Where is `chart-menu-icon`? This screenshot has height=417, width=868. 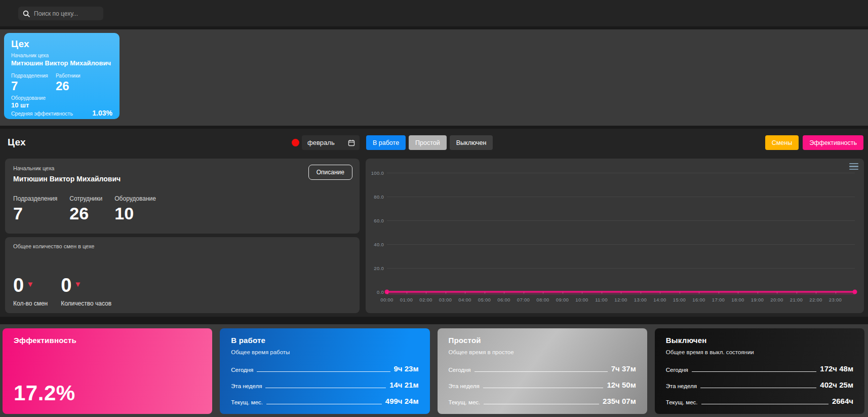 chart-menu-icon is located at coordinates (854, 166).